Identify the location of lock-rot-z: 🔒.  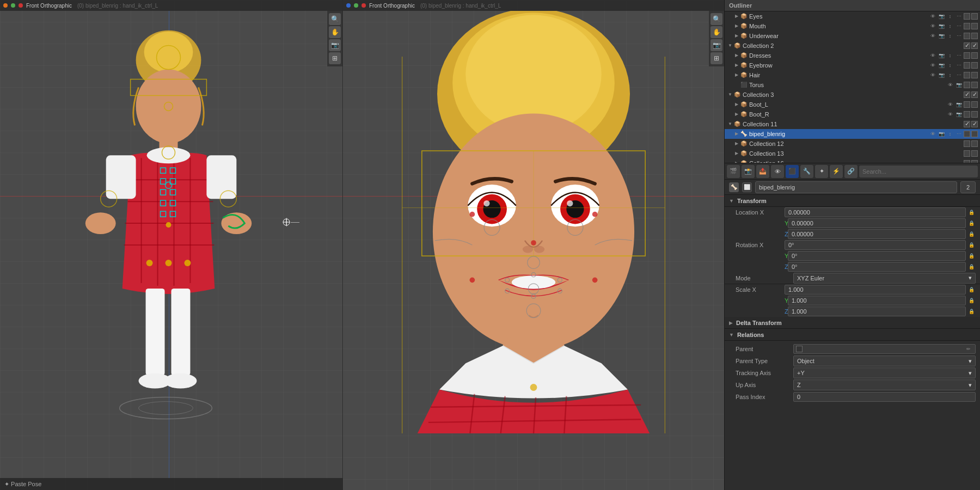
(971, 267).